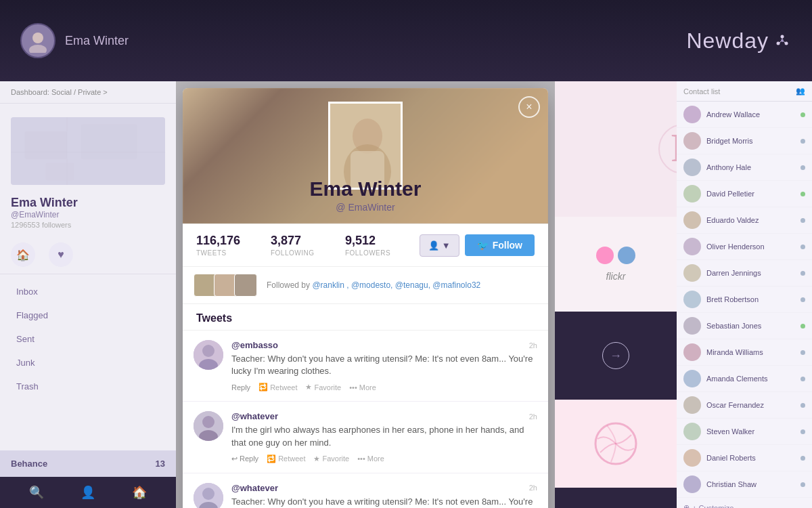 Image resolution: width=812 pixels, height=508 pixels. What do you see at coordinates (616, 356) in the screenshot?
I see `right-arrow-button: →` at bounding box center [616, 356].